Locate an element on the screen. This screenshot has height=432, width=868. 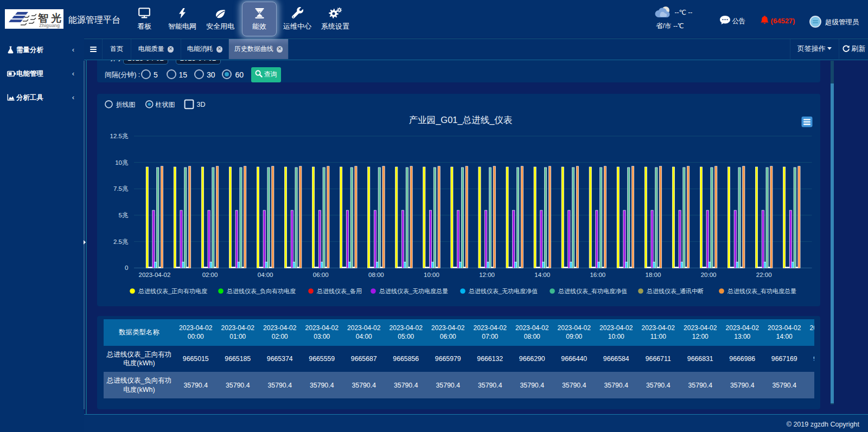
svg-text: 折线图 is located at coordinates (126, 105).